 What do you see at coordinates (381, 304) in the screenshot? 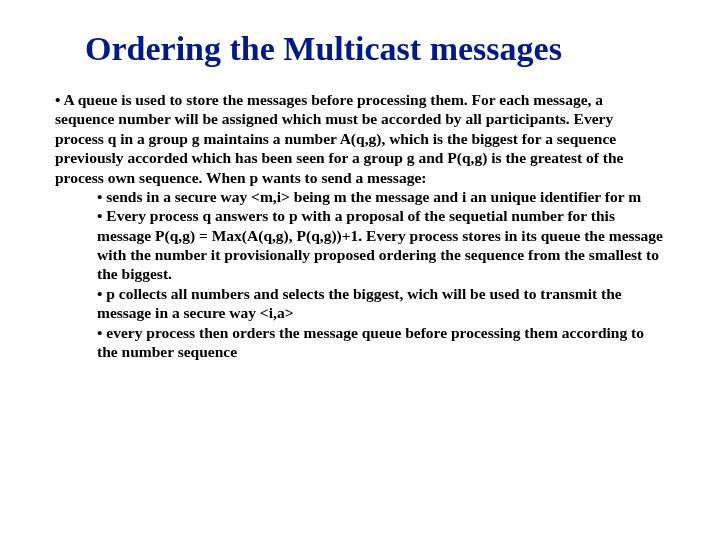
I see `bullet-item: • p collects all numbers and selects the…` at bounding box center [381, 304].